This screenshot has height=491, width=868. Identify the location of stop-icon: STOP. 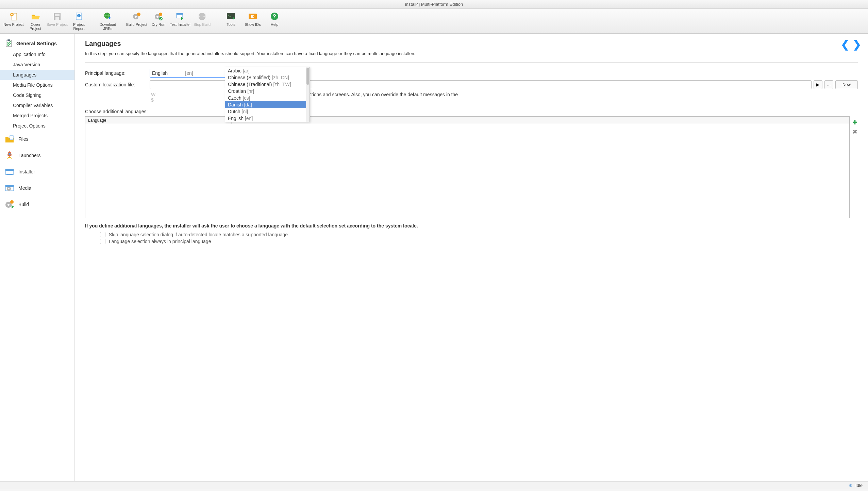
(202, 16).